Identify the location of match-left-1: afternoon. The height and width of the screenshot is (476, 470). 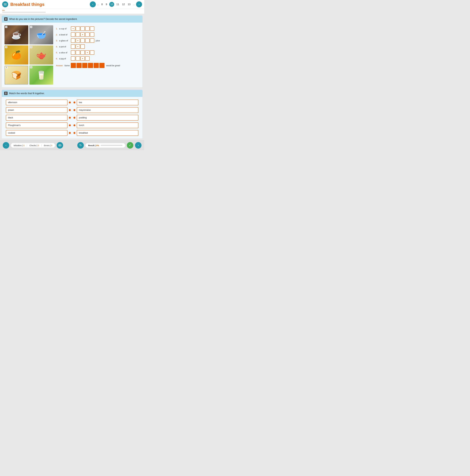
(38, 102).